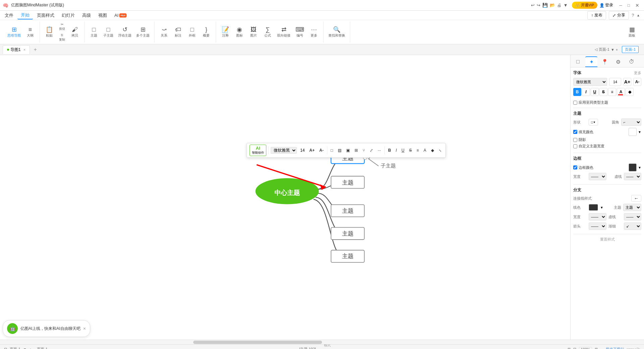 The image size is (644, 349). Describe the element at coordinates (425, 150) in the screenshot. I see `float-font-color-btn: A` at that location.